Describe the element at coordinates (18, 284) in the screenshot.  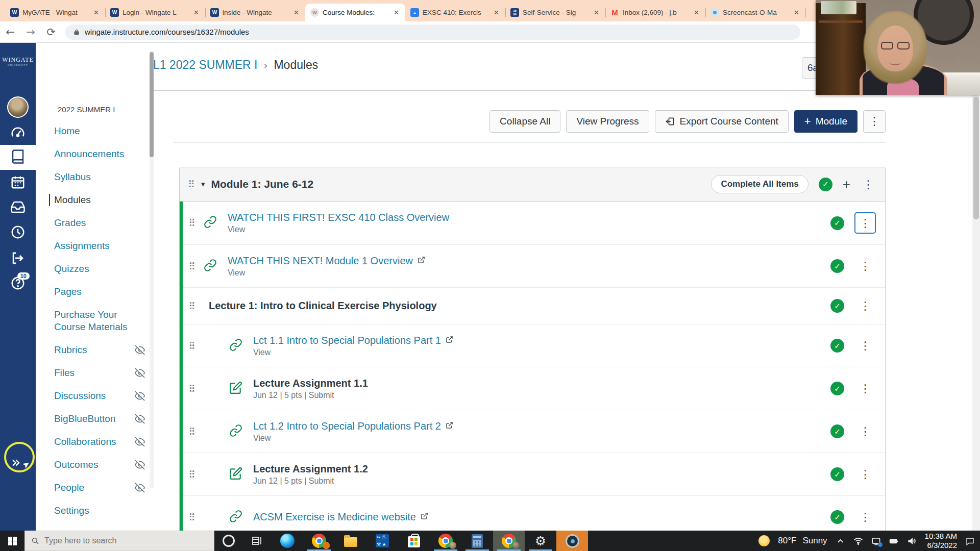
I see `global-nav-help: 10` at that location.